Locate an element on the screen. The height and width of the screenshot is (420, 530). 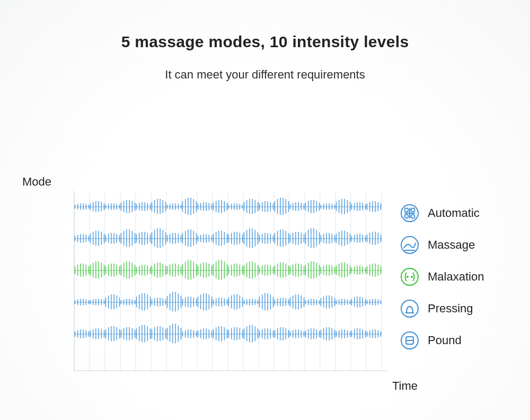
mode-row-pressing: Pressing is located at coordinates (461, 309).